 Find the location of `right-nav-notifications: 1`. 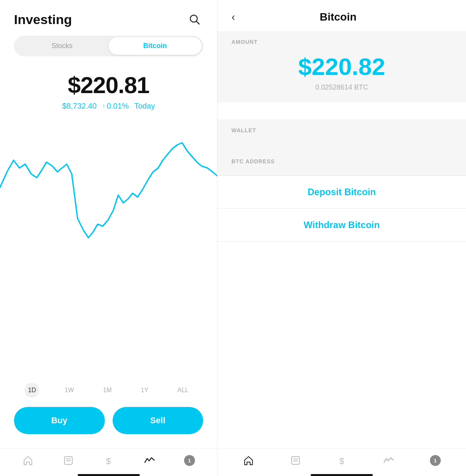

right-nav-notifications: 1 is located at coordinates (435, 460).